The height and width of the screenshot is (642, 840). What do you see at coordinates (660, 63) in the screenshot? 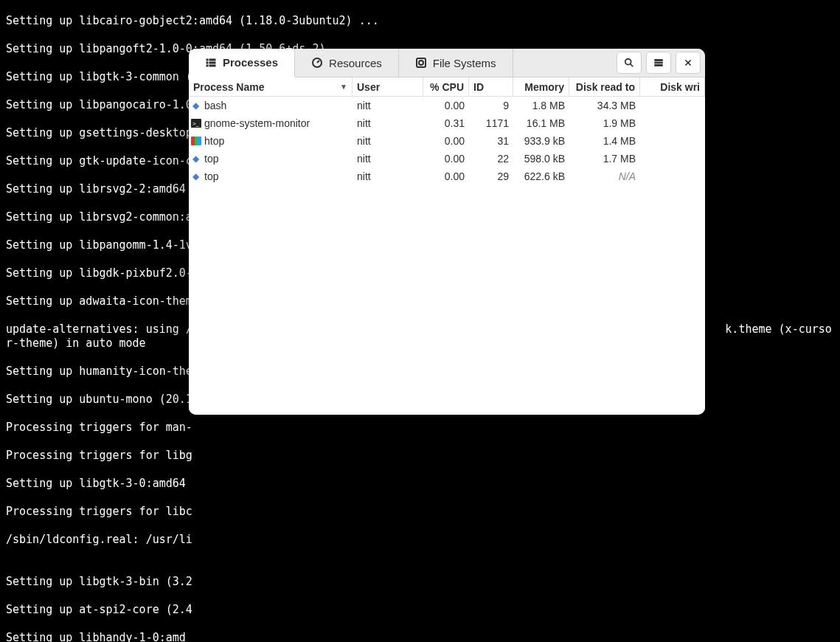
I see `header-buttons` at bounding box center [660, 63].